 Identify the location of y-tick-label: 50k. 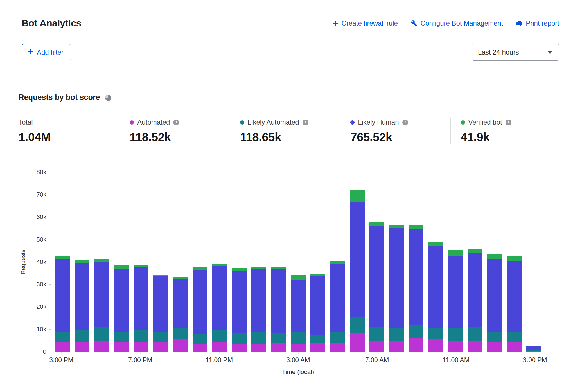
(42, 240).